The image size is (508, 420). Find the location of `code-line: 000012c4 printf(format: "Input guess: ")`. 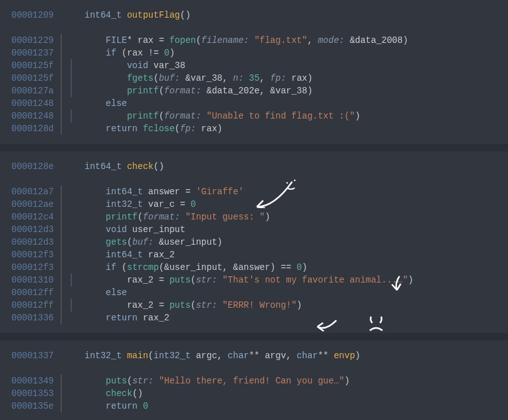

code-line: 000012c4 printf(format: "Input guess: ") is located at coordinates (254, 217).